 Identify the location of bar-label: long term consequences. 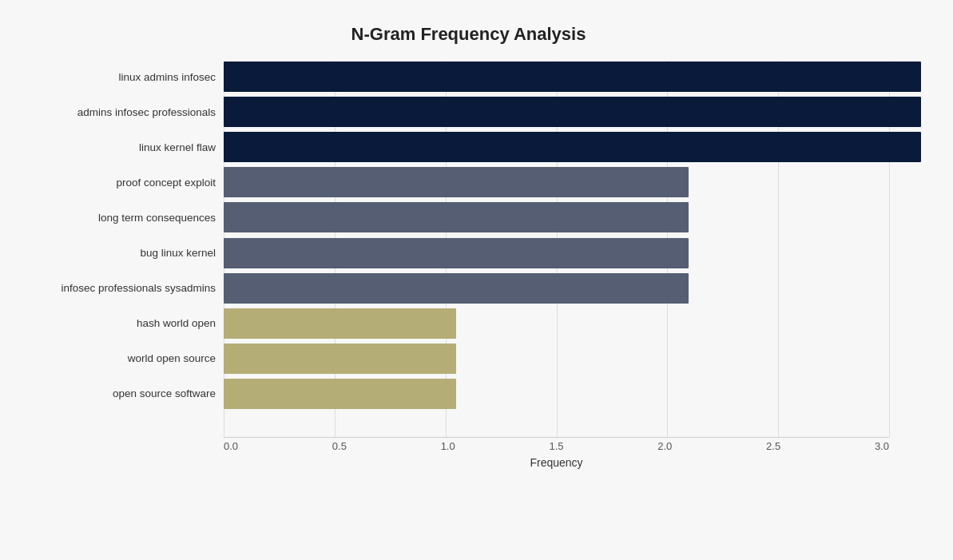
(120, 217).